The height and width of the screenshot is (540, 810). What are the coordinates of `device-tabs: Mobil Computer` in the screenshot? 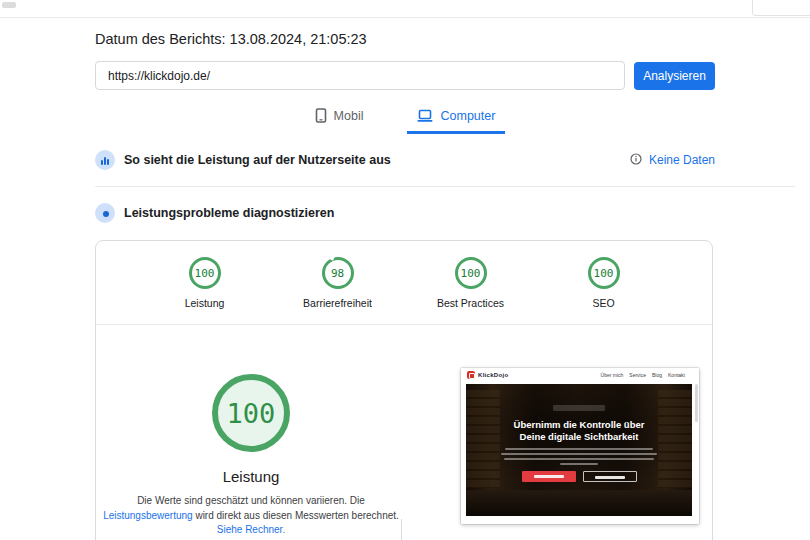 It's located at (405, 119).